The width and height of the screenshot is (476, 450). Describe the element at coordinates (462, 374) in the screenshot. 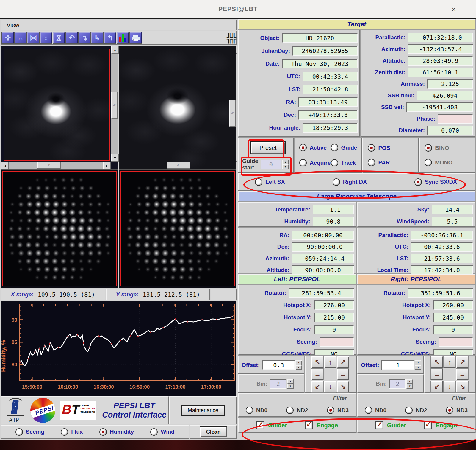

I see `nudge-right-icon: →` at that location.